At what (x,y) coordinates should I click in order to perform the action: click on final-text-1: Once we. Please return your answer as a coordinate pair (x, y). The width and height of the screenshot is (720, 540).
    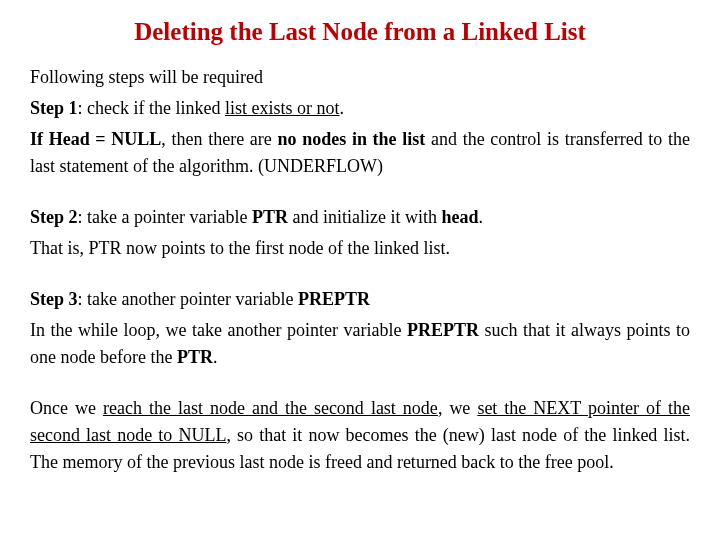
    Looking at the image, I should click on (66, 408).